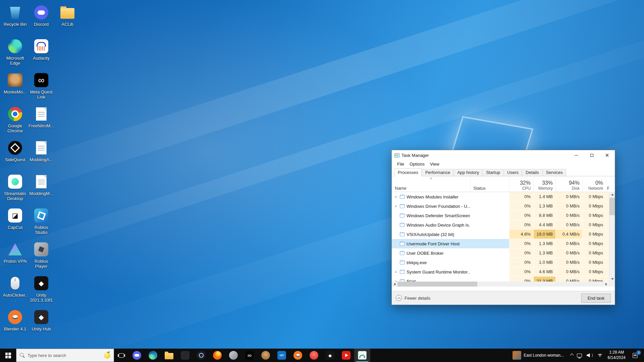 This screenshot has height=362, width=644. I want to click on process-row-Usermode Font Driver Host: Usermode Font Driver Host 0% 1.3 MB 0 MB…, so click(500, 244).